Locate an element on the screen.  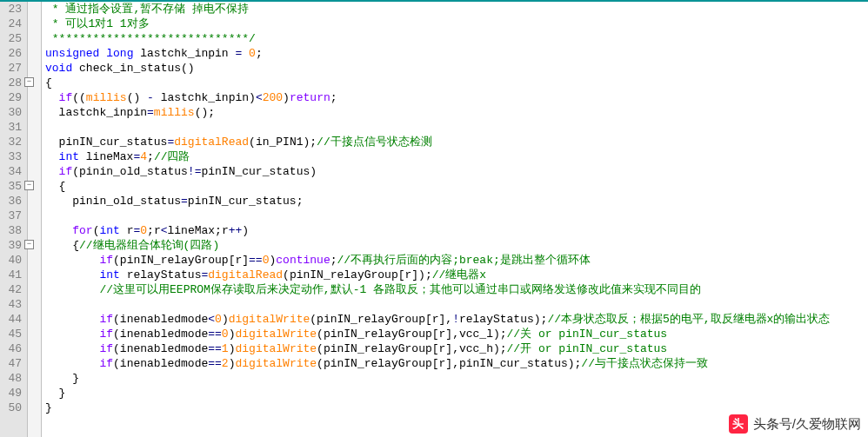
line-number: 25 is located at coordinates (12, 38).